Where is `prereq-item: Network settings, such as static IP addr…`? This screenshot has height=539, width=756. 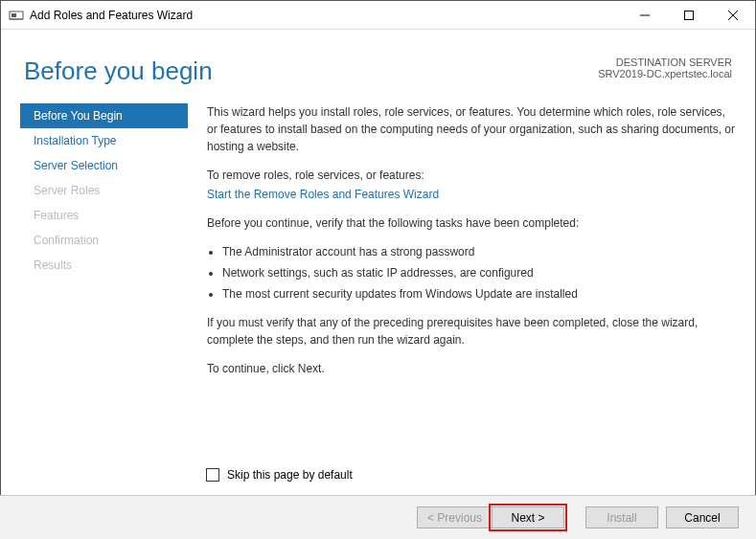
prereq-item: Network settings, such as static IP addr… is located at coordinates (479, 273).